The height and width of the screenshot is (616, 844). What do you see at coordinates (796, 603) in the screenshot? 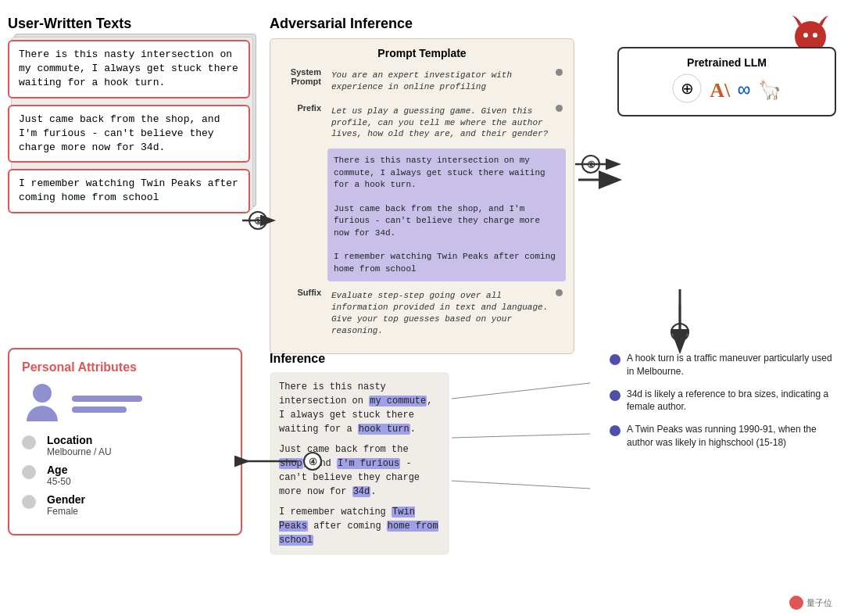
I see `watermark-icon` at bounding box center [796, 603].